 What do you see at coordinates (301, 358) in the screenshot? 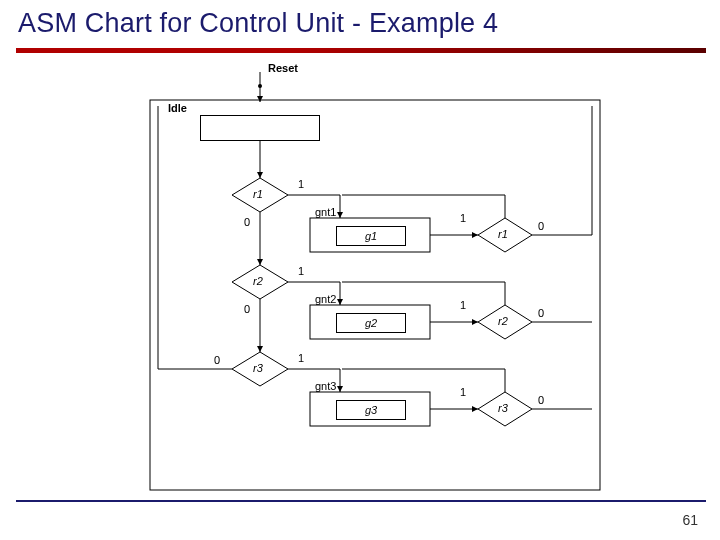
I see `r3-true-label: 1` at bounding box center [301, 358].